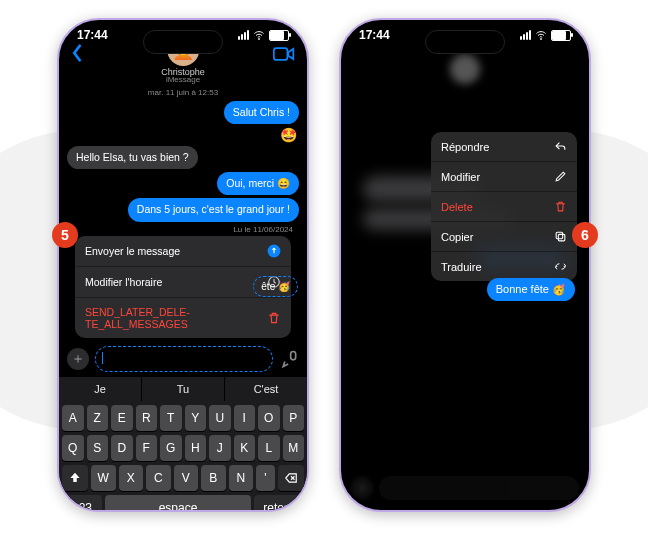 The height and width of the screenshot is (533, 648). I want to click on send-up-icon, so click(274, 251).